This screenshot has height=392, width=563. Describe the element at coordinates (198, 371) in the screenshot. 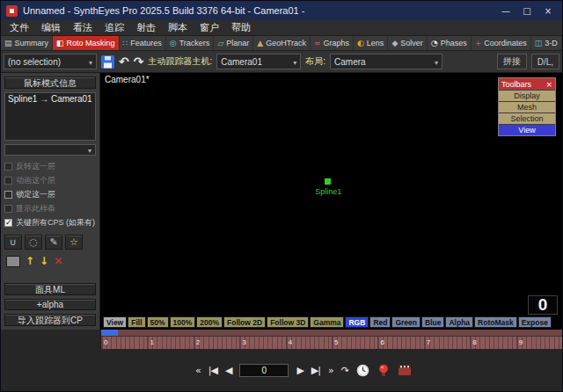

I see `jump-start-button: «` at that location.